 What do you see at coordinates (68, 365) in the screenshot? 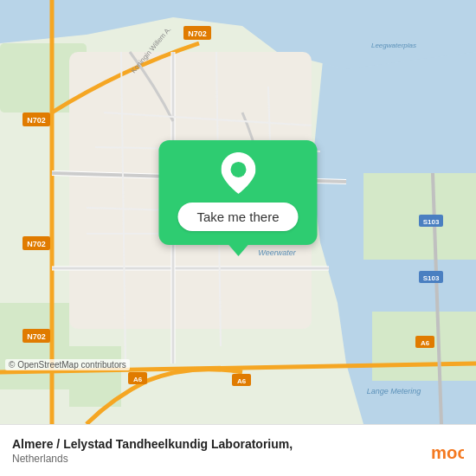
I see `copyright-text: © OpenStreetMap contributors` at bounding box center [68, 365].